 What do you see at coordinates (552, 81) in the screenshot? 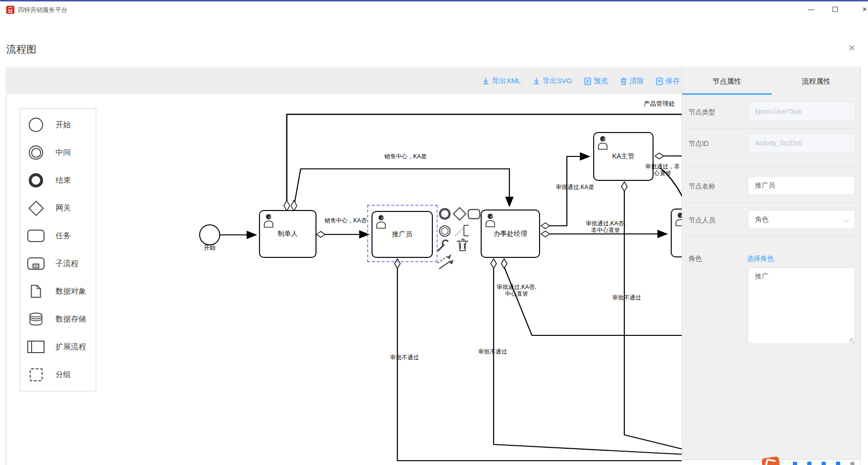
I see `export-svg-button: 导出SVG` at bounding box center [552, 81].